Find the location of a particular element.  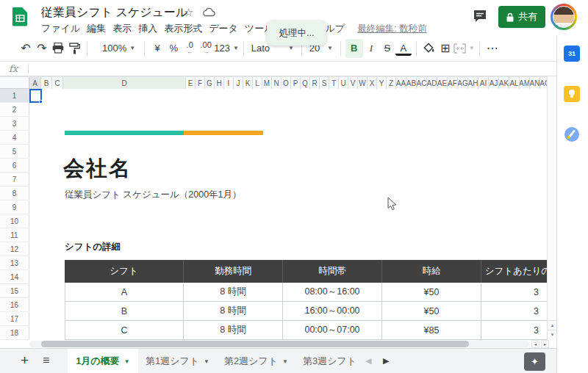

tabs-prev-icon: ◀ is located at coordinates (368, 361).